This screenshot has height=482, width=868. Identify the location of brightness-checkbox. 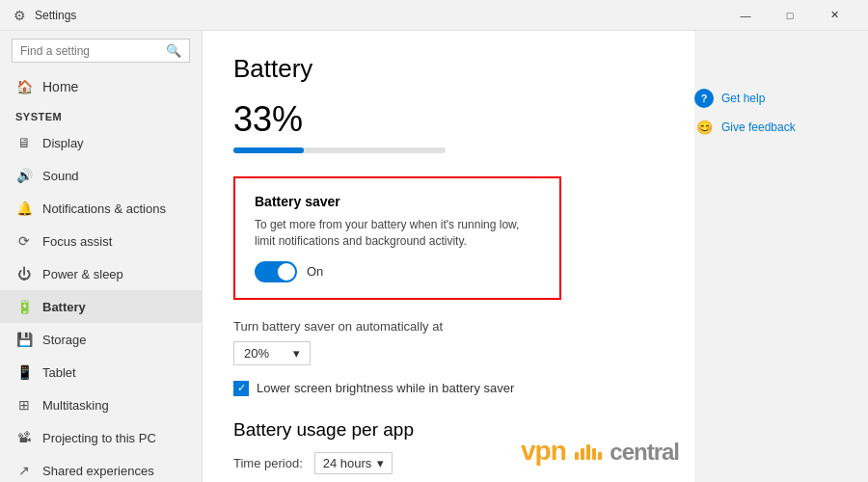
(241, 388).